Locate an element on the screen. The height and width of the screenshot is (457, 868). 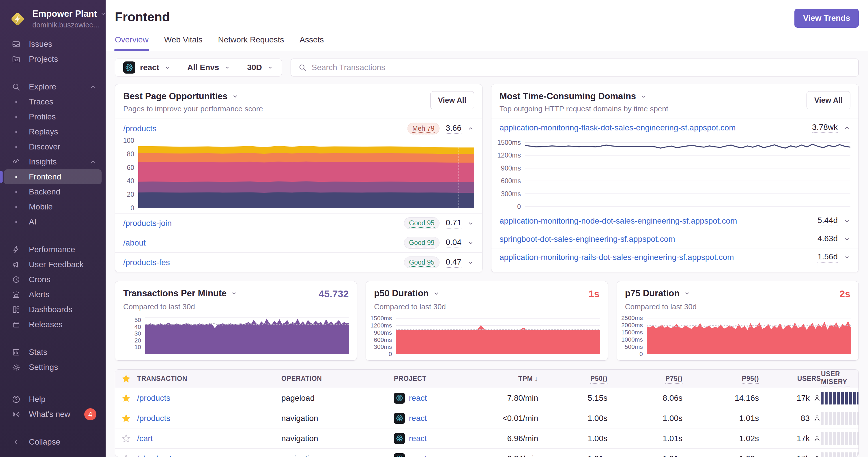
sidebar-item-crons: Crons is located at coordinates (53, 280).